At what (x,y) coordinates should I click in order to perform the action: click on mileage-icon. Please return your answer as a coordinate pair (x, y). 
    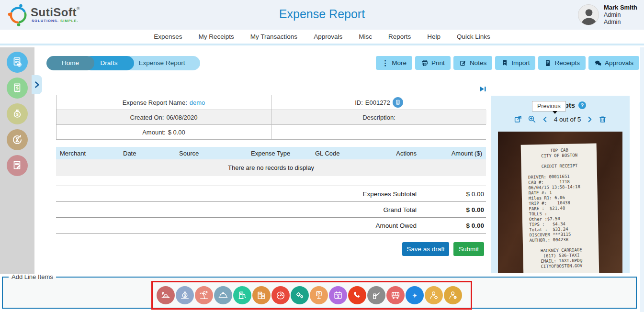
    Looking at the image, I should click on (281, 295).